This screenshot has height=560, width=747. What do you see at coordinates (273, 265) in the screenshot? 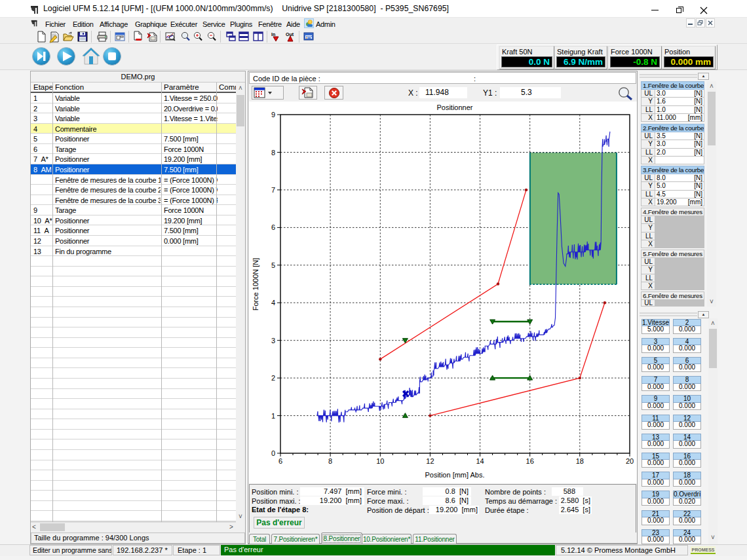
I see `svg-text: 5` at bounding box center [273, 265].